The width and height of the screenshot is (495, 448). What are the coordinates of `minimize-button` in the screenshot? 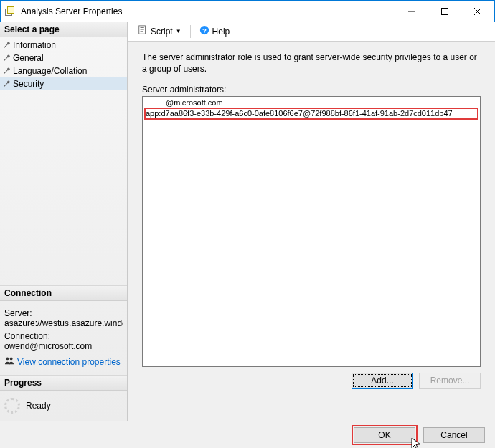 It's located at (412, 11).